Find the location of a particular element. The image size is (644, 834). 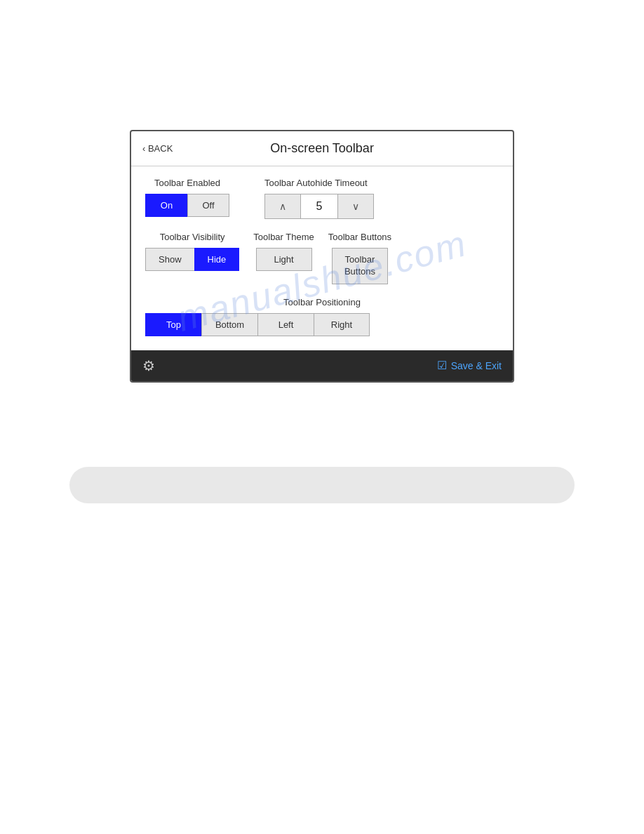

position-bottom-button: Bottom is located at coordinates (229, 324).